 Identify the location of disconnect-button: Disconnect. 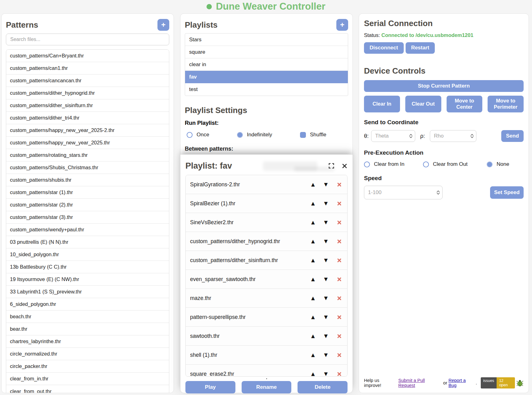
(384, 48).